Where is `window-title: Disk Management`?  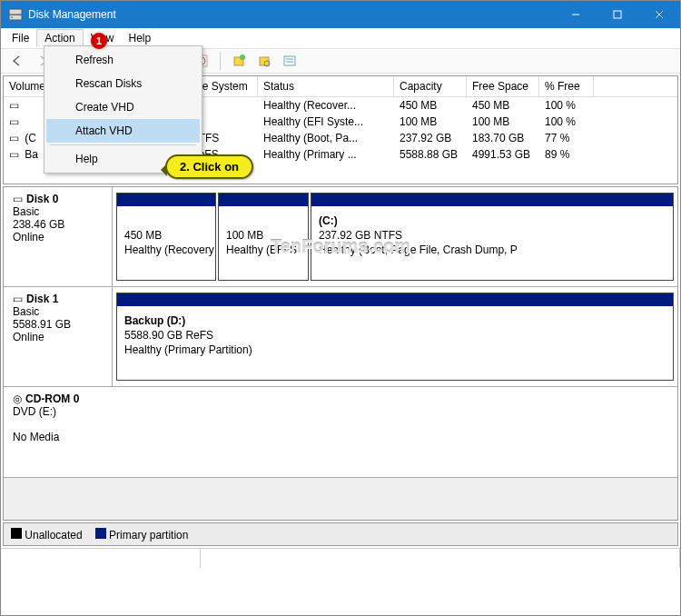 window-title: Disk Management is located at coordinates (291, 15).